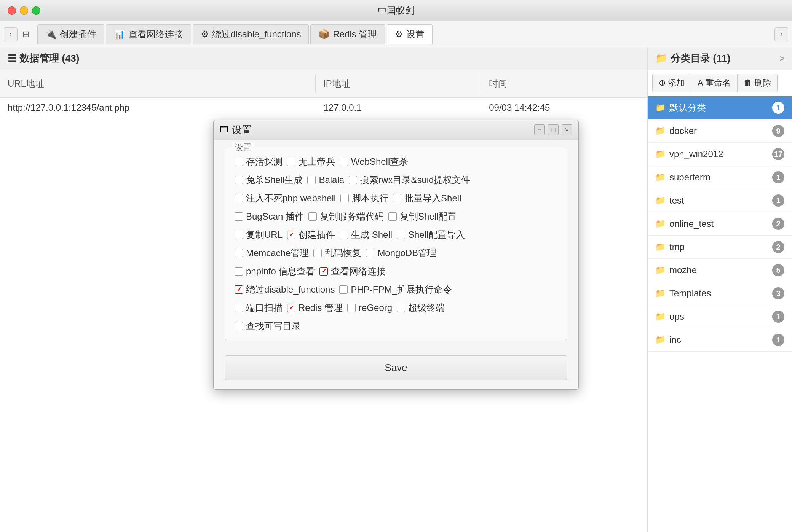 The width and height of the screenshot is (792, 532). I want to click on app-title: 中国蚁剑, so click(396, 11).